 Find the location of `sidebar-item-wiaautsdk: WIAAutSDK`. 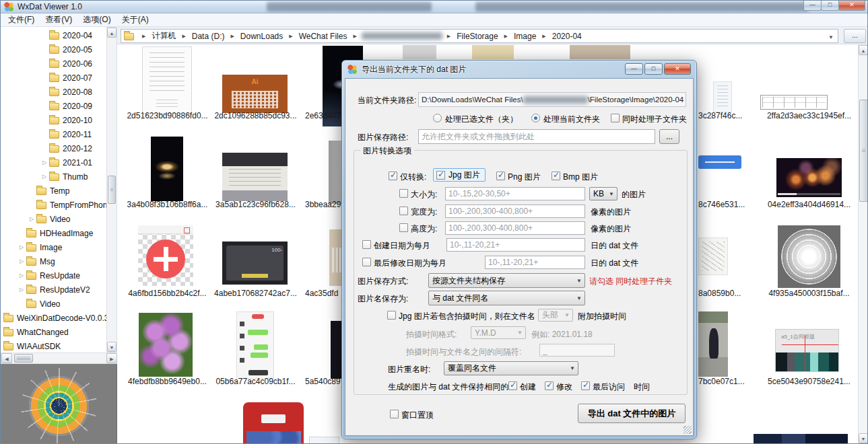

sidebar-item-wiaautsdk: WIAAutSDK is located at coordinates (54, 346).